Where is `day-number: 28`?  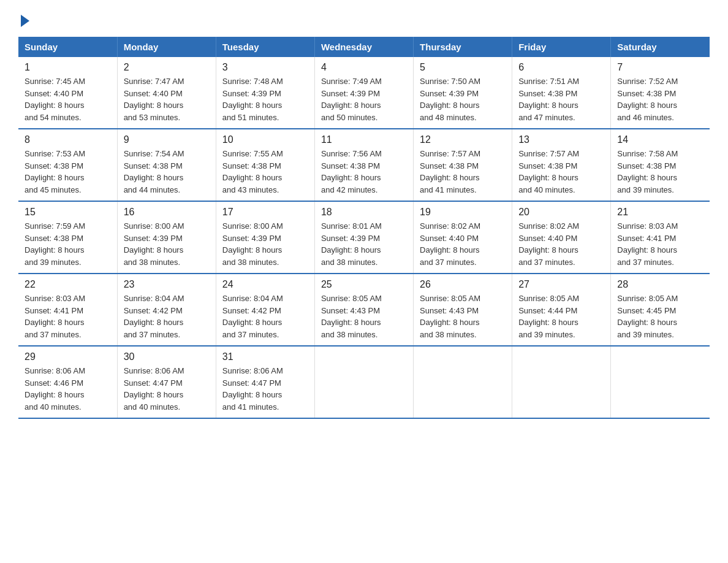
day-number: 28 is located at coordinates (661, 285).